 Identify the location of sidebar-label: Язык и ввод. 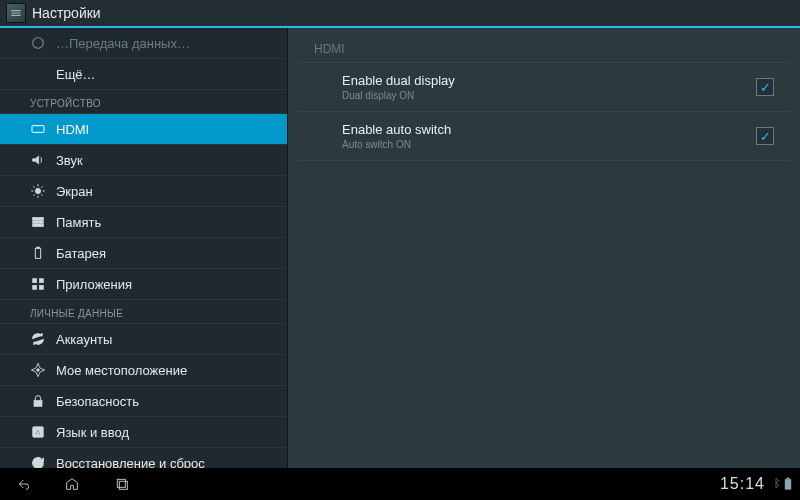
(92, 432).